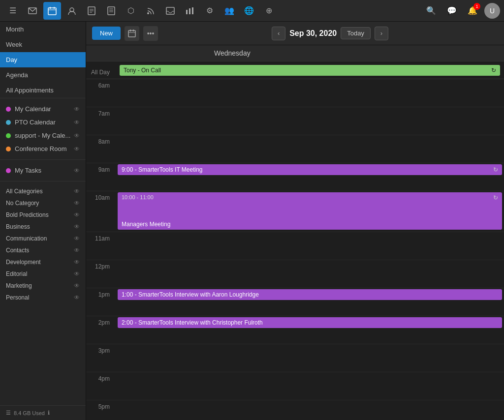  What do you see at coordinates (295, 358) in the screenshot?
I see `time-row-3pm: 3pm` at bounding box center [295, 358].